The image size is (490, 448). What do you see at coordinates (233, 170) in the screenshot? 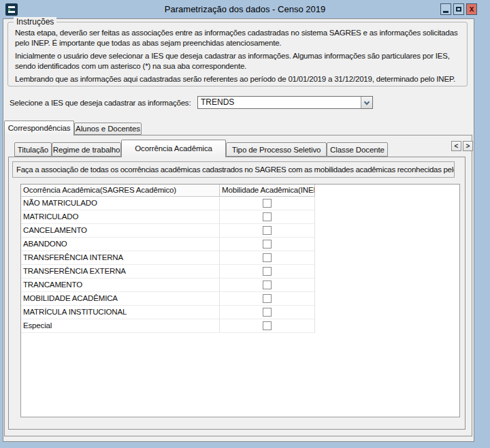
I see `association-instruction-bar: Faça a associação de todas os ocorrência…` at bounding box center [233, 170].